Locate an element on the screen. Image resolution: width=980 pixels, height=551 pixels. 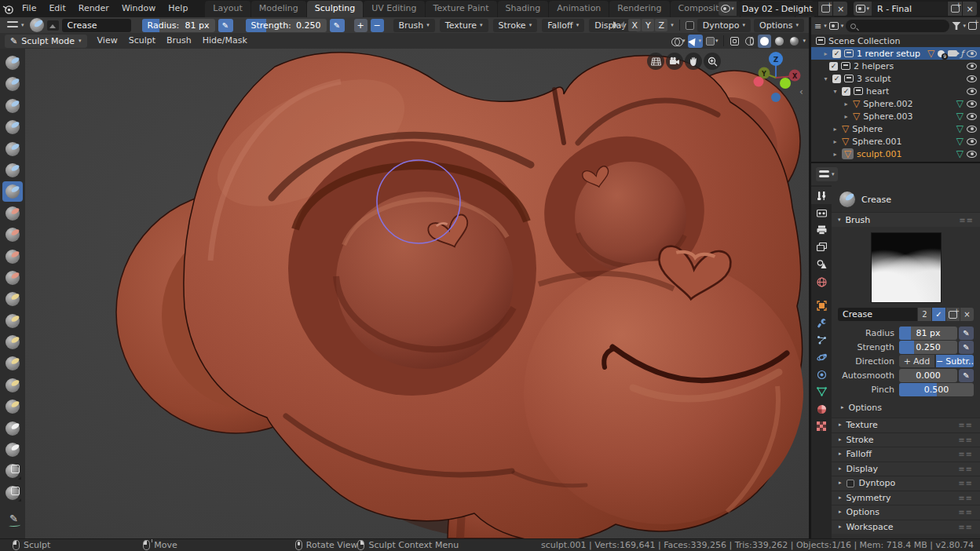
outliner-row-helpers: ✓ 2 helpers is located at coordinates (895, 66).